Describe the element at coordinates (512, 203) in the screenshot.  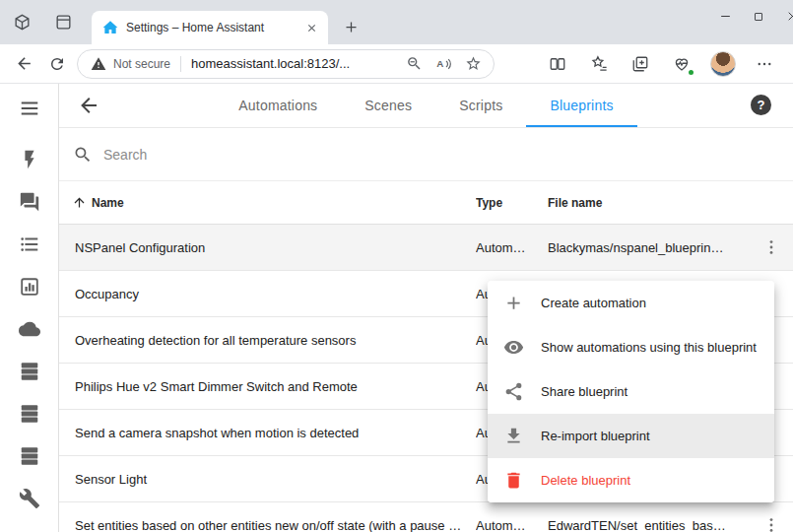
I see `column-header-type: Type` at that location.